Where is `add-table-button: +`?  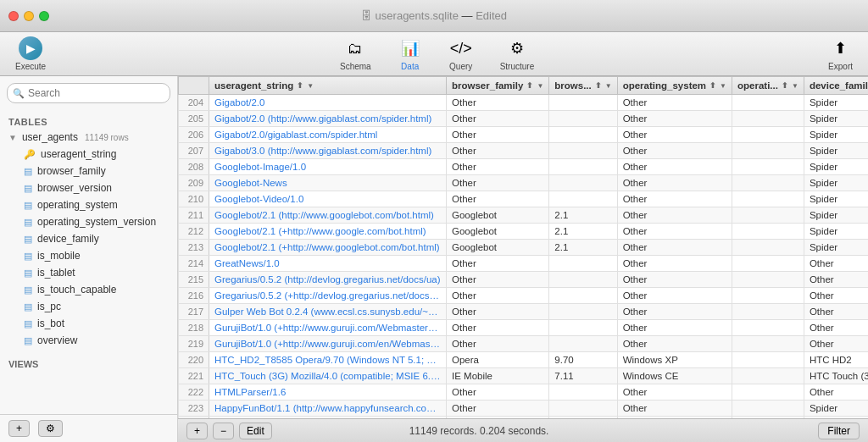
add-table-button: + is located at coordinates (19, 428).